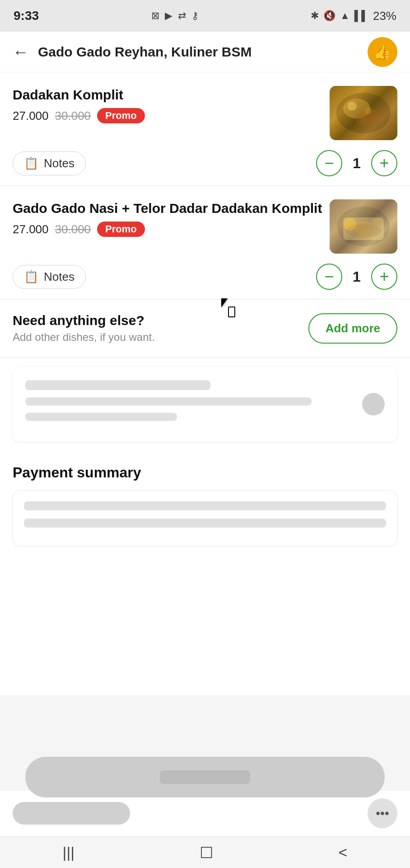 This screenshot has width=410, height=868. Describe the element at coordinates (21, 52) in the screenshot. I see `back-button: ←` at that location.